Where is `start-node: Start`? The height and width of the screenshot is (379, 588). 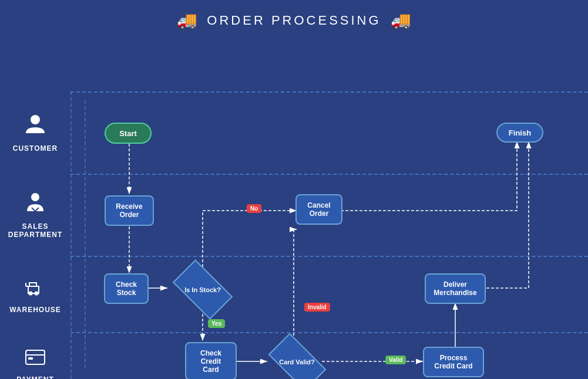
start-node: Start is located at coordinates (128, 133).